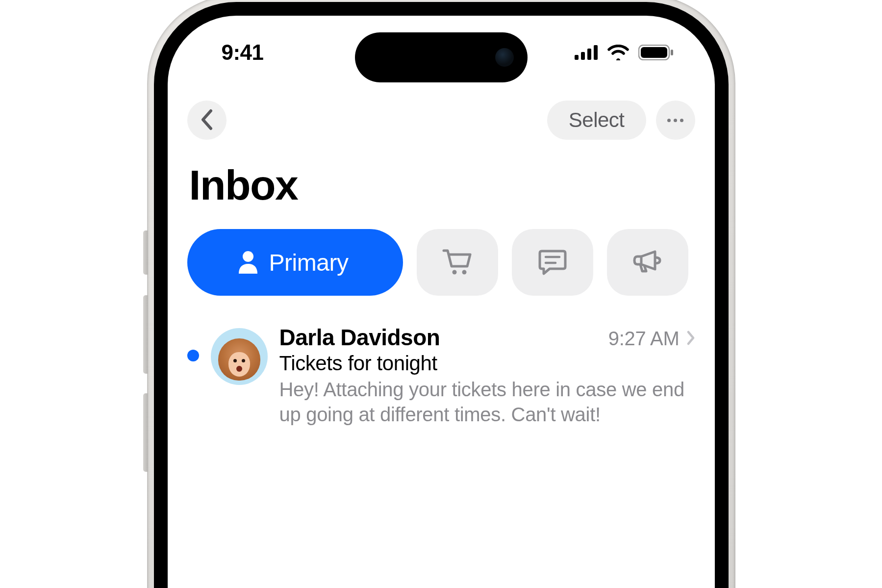 Image resolution: width=882 pixels, height=588 pixels. What do you see at coordinates (597, 120) in the screenshot?
I see `select-button: Select` at bounding box center [597, 120].